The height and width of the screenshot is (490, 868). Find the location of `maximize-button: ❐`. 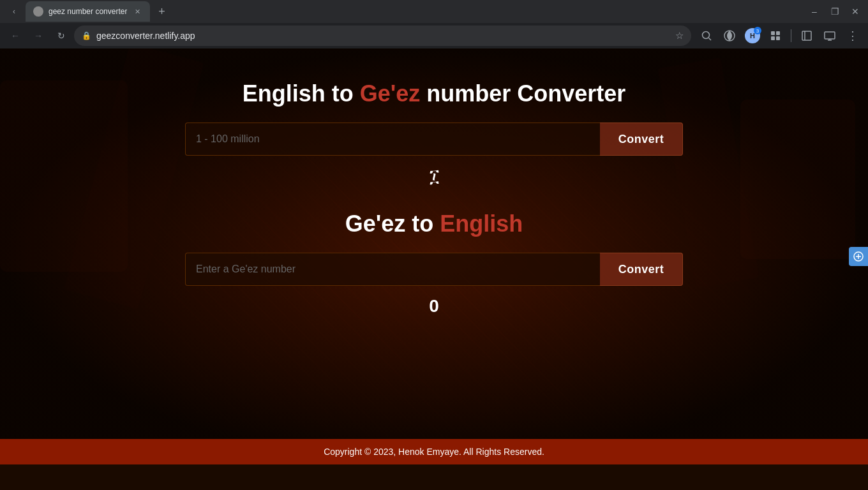

maximize-button: ❐ is located at coordinates (835, 11).